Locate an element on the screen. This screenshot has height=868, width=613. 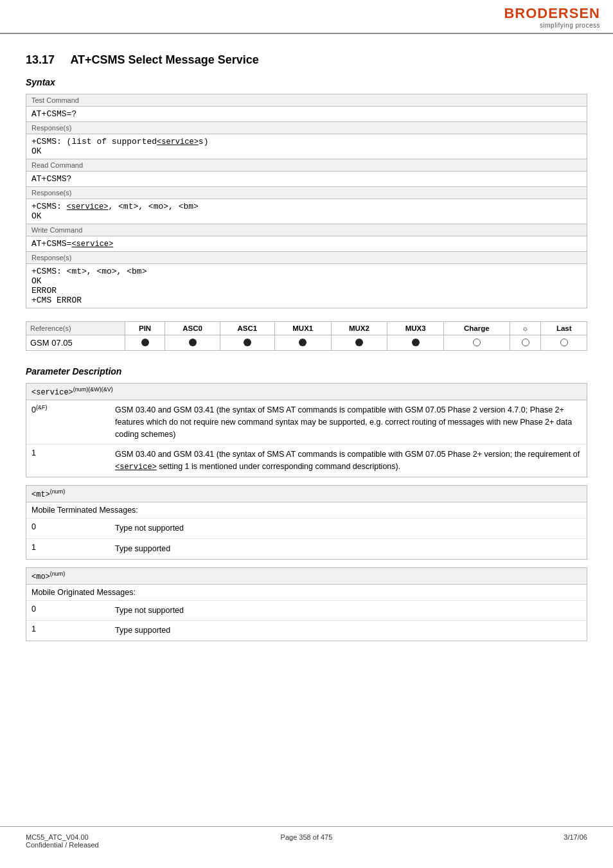
param-key-mt-0: 0 is located at coordinates (73, 527).